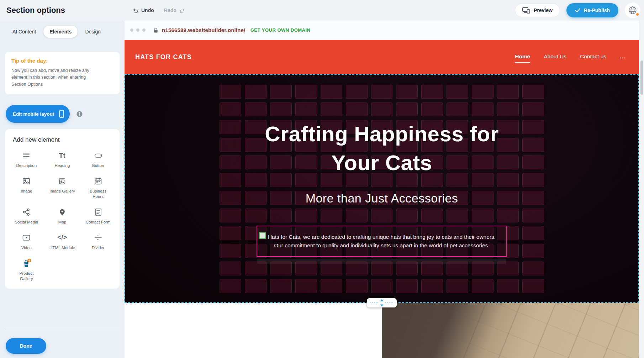 The image size is (644, 358). What do you see at coordinates (62, 222) in the screenshot?
I see `element-label: Map` at bounding box center [62, 222].